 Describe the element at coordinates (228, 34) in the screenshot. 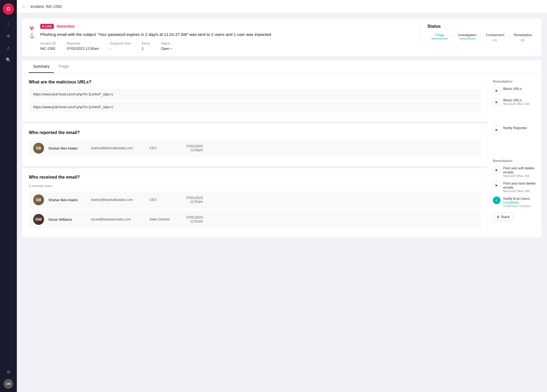

I see `incident-title: Phishing email with the subject "Your pa…` at that location.